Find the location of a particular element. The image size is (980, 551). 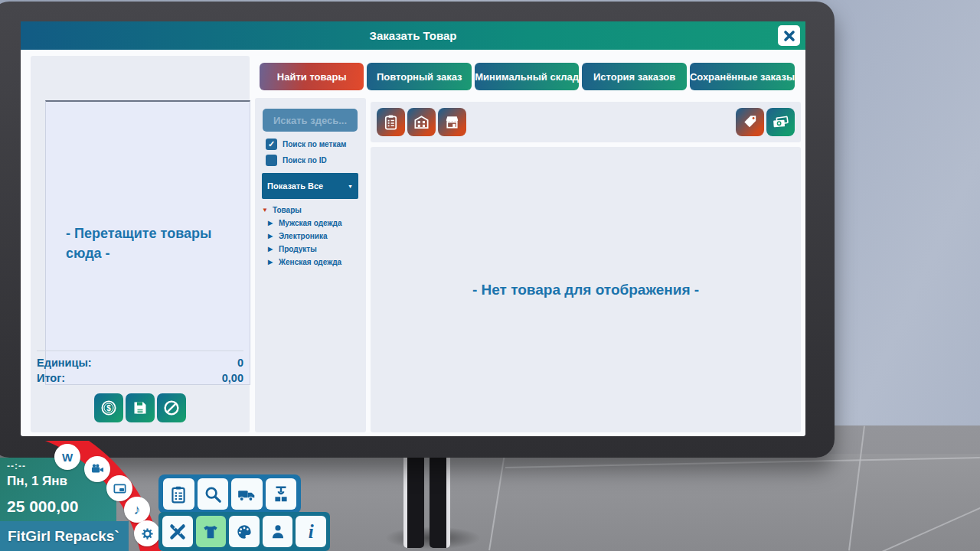

checkbox-checked-icon: ✓ is located at coordinates (271, 144).